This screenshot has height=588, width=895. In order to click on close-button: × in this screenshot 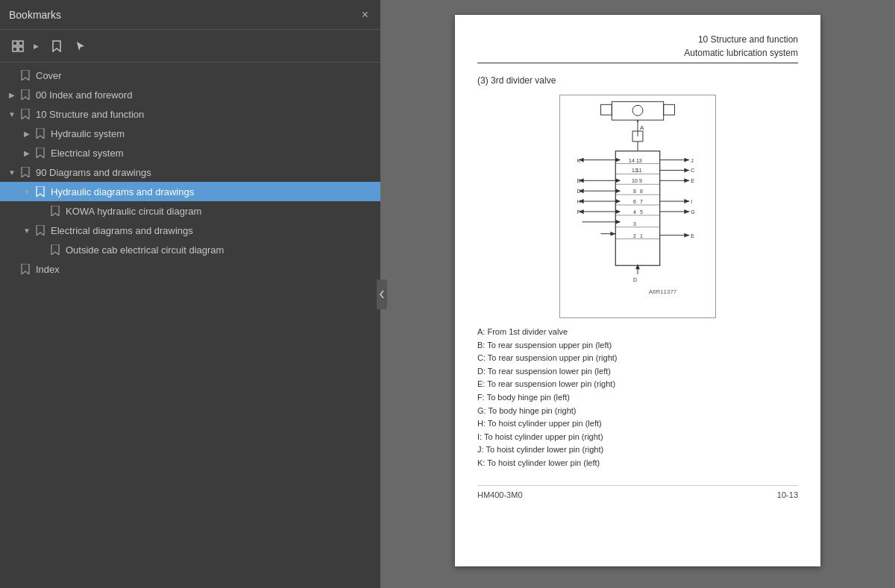, I will do `click(365, 15)`.